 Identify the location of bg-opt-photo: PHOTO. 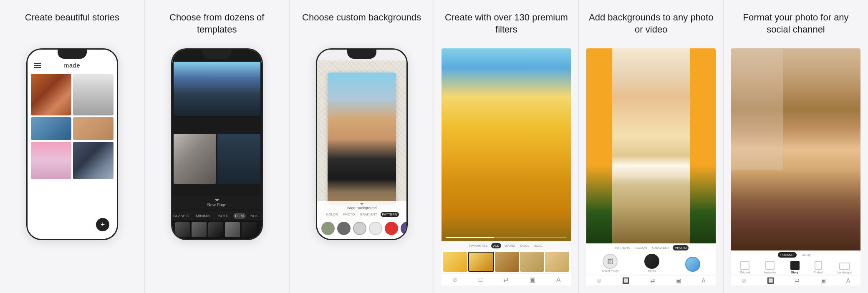
(349, 214).